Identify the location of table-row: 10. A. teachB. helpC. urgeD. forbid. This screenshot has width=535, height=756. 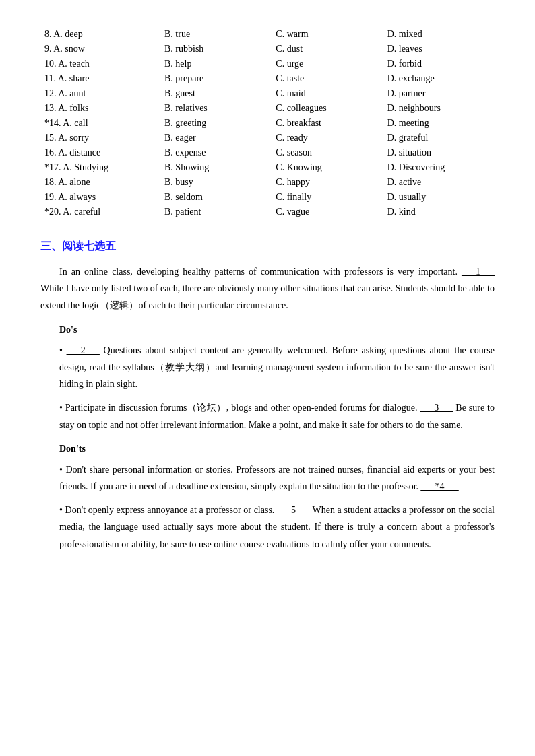
(268, 64).